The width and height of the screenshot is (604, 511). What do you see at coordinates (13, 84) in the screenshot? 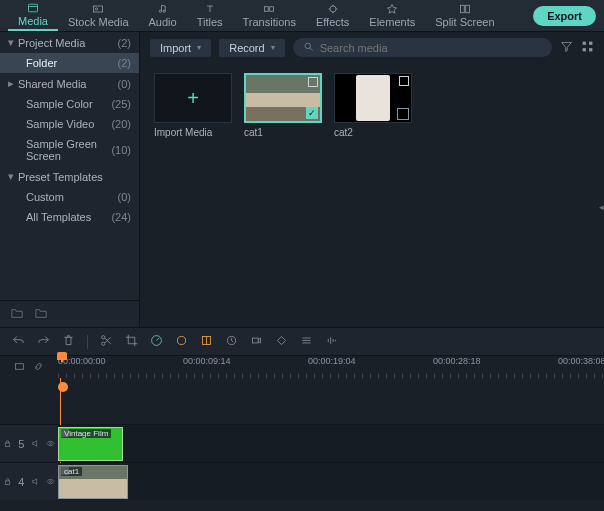
I see `caret-icon: ▸` at bounding box center [13, 84].